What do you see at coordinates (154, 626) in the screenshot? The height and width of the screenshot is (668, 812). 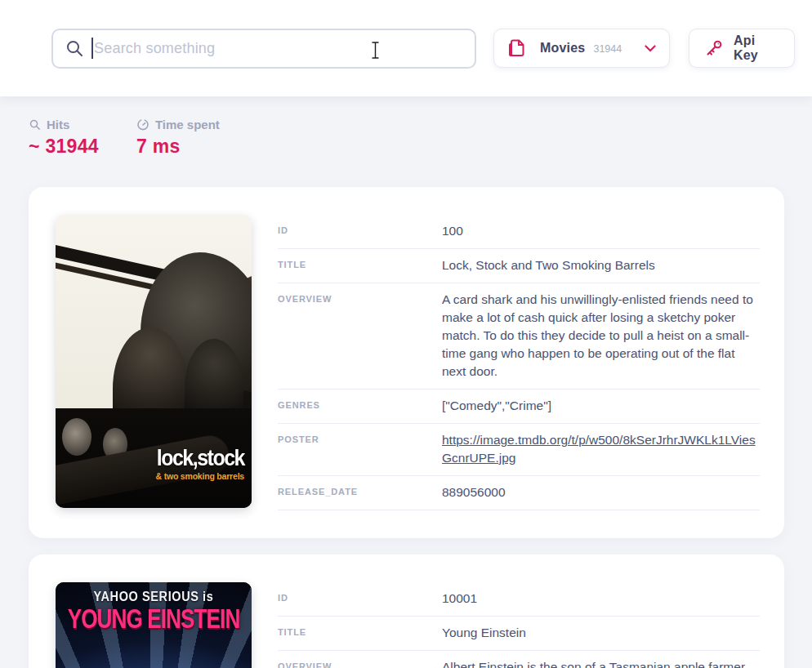 I see `movie-poster-young-einstein: YAHOO SERIOUS is YOUNG EINSTEIN` at bounding box center [154, 626].